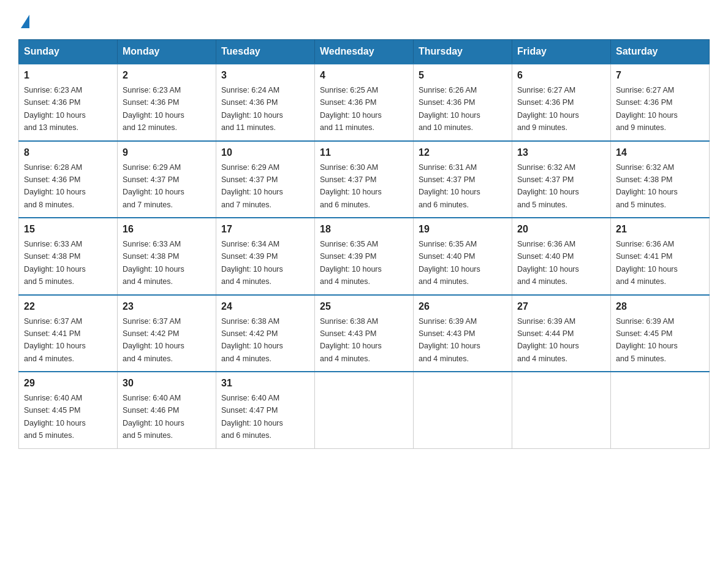 This screenshot has height=563, width=728. Describe the element at coordinates (561, 256) in the screenshot. I see `calendar-cell: 20Sunrise: 6:36 AMSunset: 4:40 PMDayligh…` at that location.